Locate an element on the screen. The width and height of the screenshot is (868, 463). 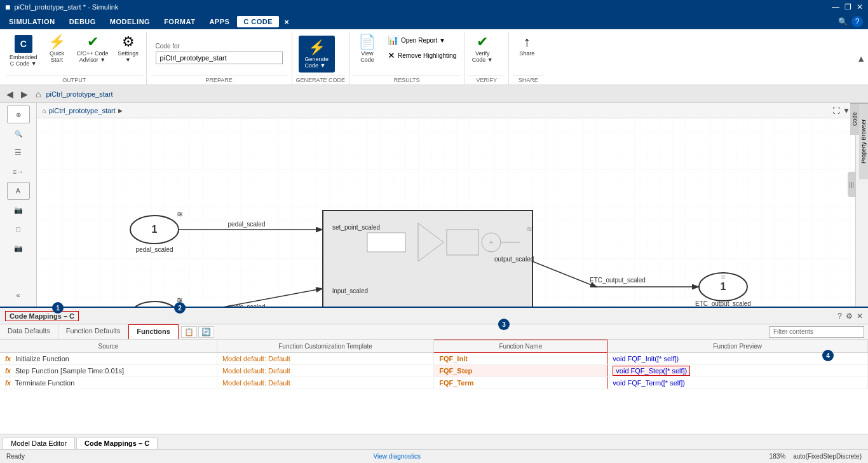
remove-highlighting-btn: ✕ Remove Highlighting is located at coordinates (422, 55).